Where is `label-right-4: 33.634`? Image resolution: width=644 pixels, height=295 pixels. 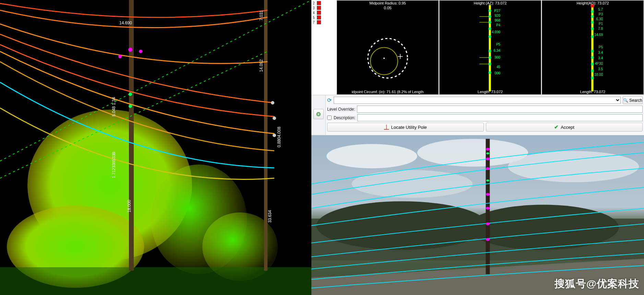 label-right-4: 33.634 is located at coordinates (270, 217).